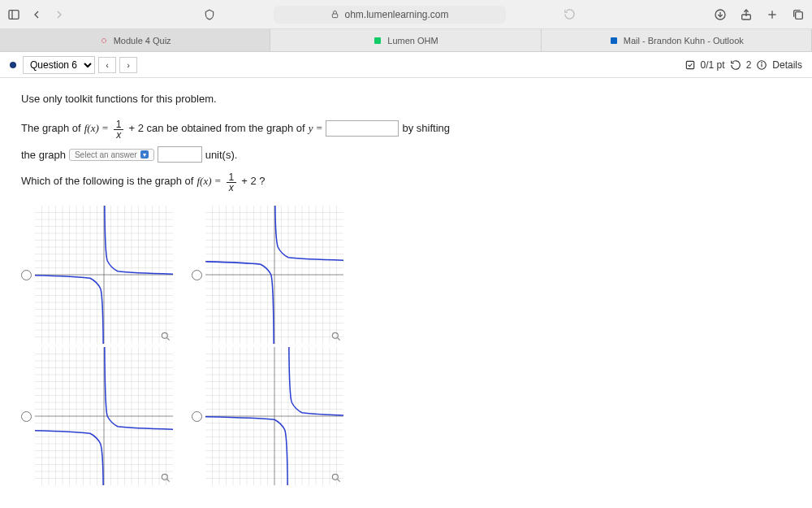 Image resolution: width=812 pixels, height=508 pixels. What do you see at coordinates (197, 416) in the screenshot?
I see `graph-radio-d` at bounding box center [197, 416].